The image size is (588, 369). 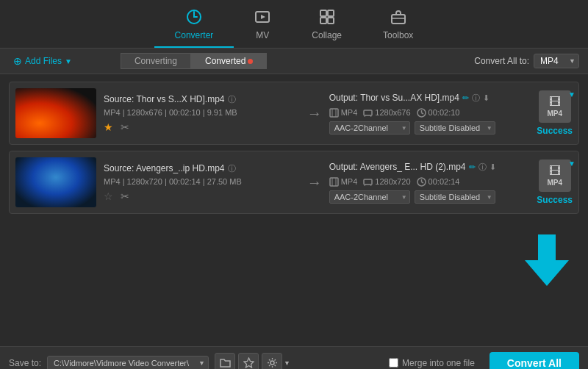 I want to click on nav-toolbox: Toolbox, so click(x=398, y=26).